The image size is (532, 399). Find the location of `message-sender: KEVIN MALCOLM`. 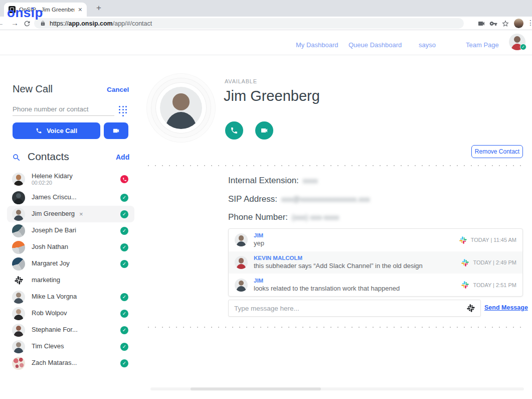

message-sender: KEVIN MALCOLM is located at coordinates (338, 258).